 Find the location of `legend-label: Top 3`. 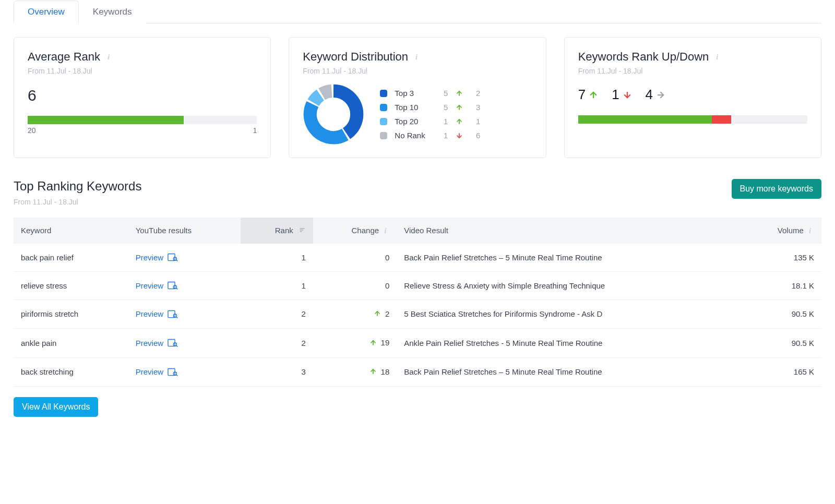

legend-label: Top 3 is located at coordinates (414, 93).